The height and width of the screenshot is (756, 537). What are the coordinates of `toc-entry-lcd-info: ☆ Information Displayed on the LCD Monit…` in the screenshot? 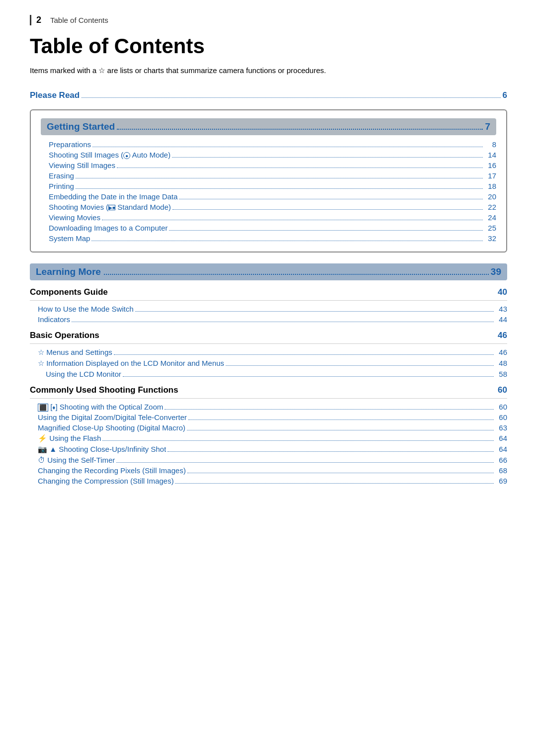 It's located at (268, 363).